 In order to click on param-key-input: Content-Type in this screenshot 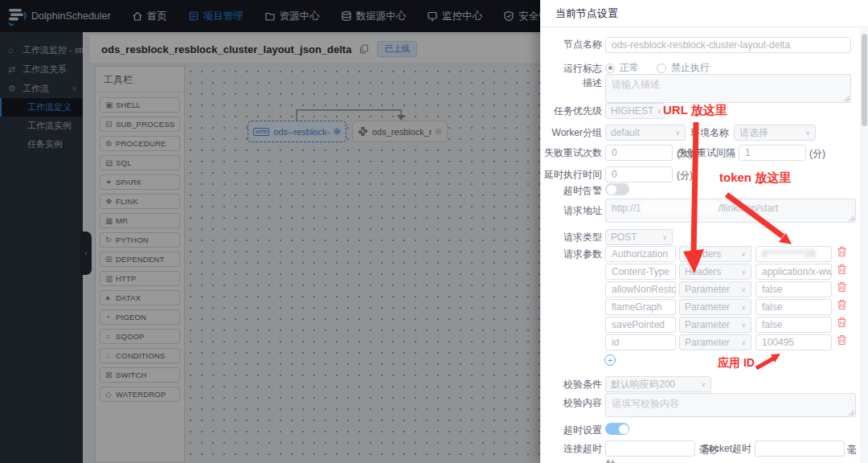, I will do `click(641, 272)`.